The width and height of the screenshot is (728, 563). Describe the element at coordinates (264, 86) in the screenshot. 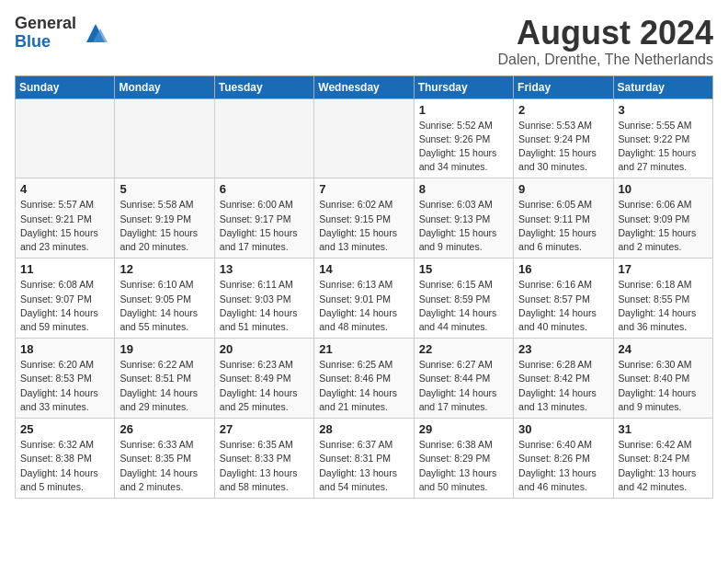

I see `weekday-header-tuesday: Tuesday` at that location.